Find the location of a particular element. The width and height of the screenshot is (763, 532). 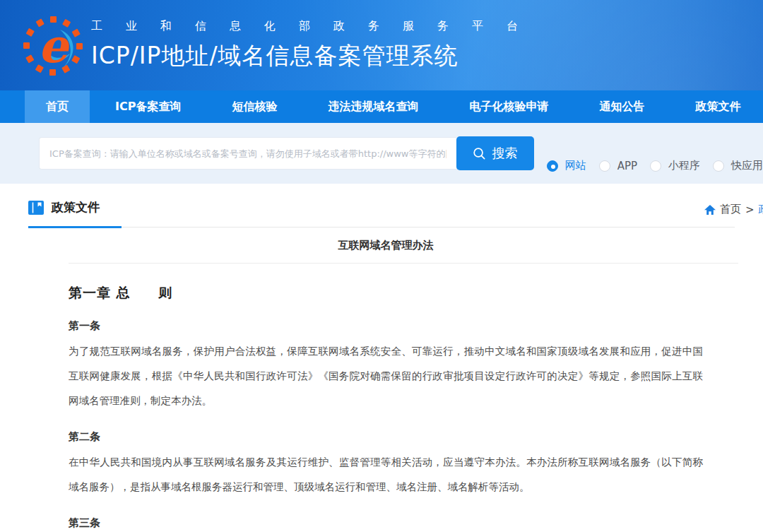

book-icon is located at coordinates (36, 208).